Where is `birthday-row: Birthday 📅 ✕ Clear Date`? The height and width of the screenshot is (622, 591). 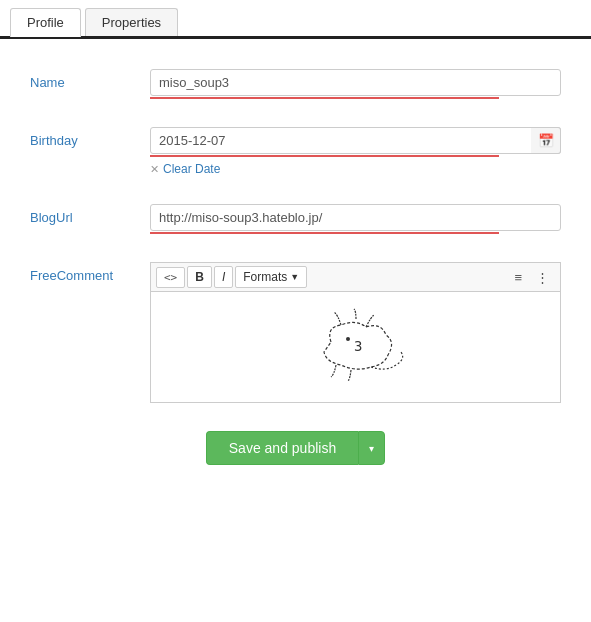
birthday-row: Birthday 📅 ✕ Clear Date is located at coordinates (296, 152).